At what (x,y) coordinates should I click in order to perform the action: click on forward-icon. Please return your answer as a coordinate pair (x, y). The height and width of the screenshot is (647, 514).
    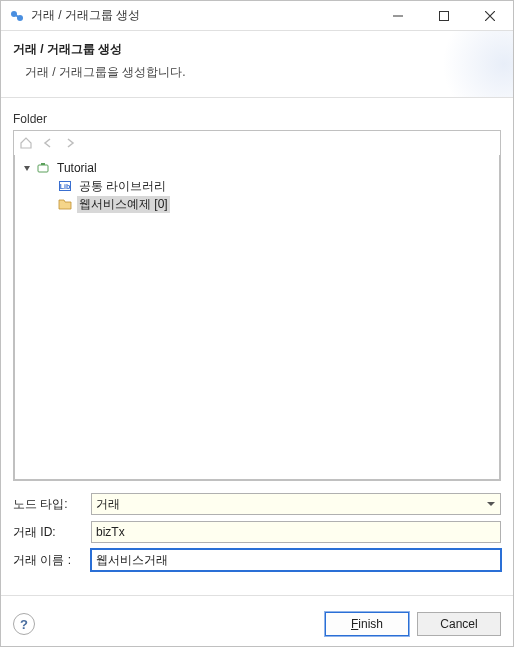
    Looking at the image, I should click on (70, 143).